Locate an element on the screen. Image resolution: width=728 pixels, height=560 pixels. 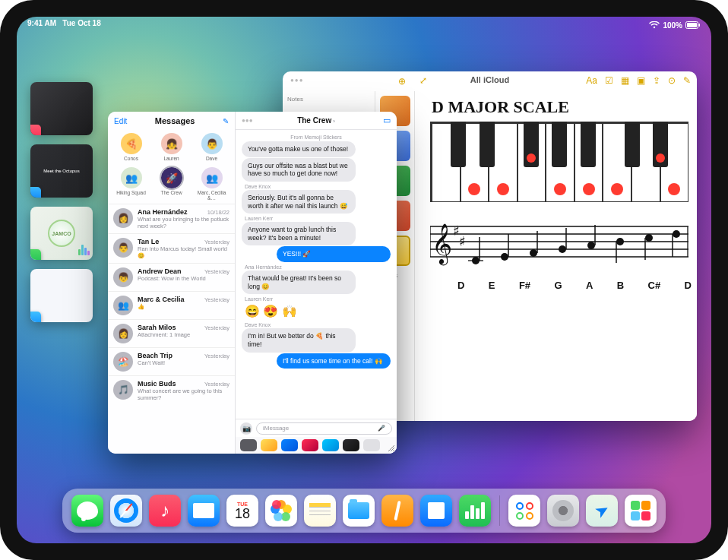
conversation-list: 👩Ana Hernández10/18/22What are you bring… is located at coordinates (172, 328).